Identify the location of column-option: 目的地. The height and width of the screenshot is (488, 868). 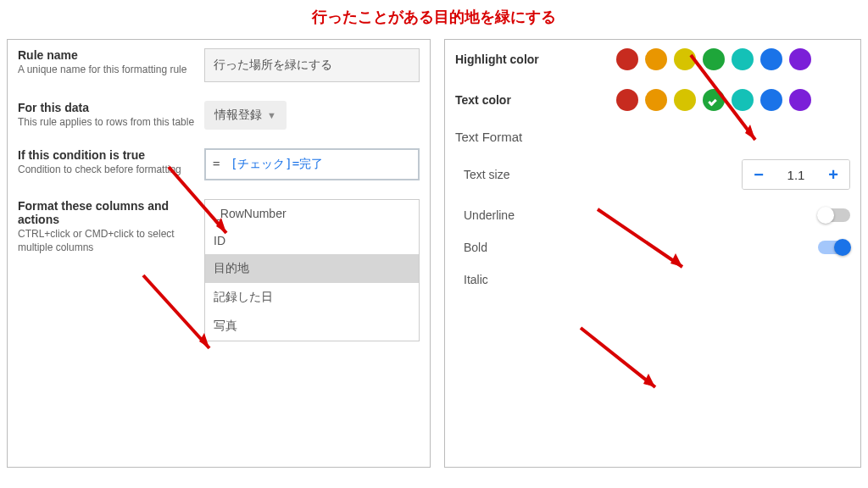
(312, 269).